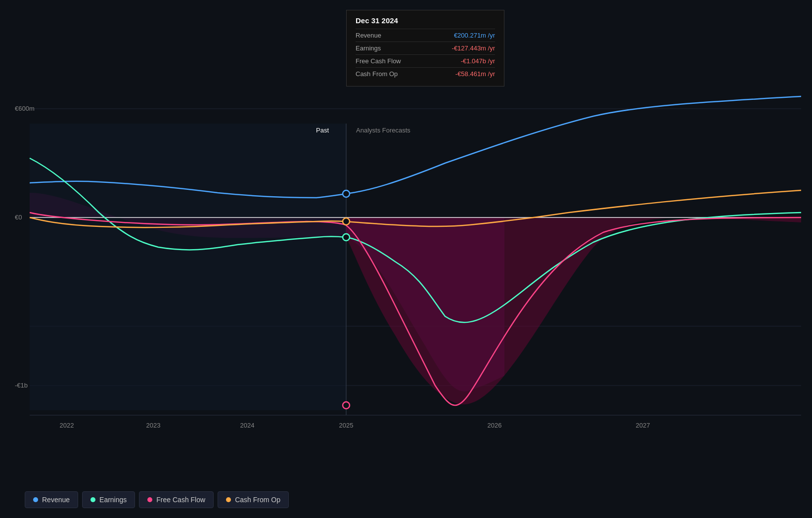 The height and width of the screenshot is (518, 812). What do you see at coordinates (157, 500) in the screenshot?
I see `legend: Revenue Earnings Free Cash Flow Cash Fro…` at bounding box center [157, 500].